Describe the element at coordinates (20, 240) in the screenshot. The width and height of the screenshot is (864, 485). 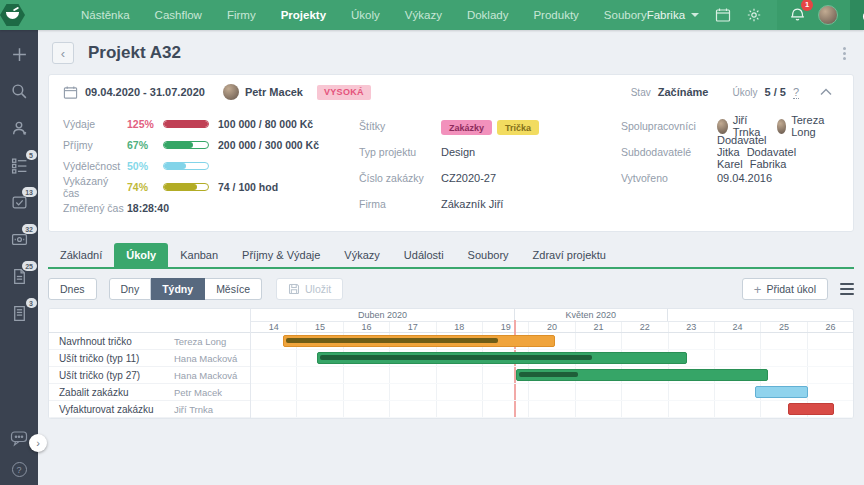
I see `invoices-icon: 32` at that location.